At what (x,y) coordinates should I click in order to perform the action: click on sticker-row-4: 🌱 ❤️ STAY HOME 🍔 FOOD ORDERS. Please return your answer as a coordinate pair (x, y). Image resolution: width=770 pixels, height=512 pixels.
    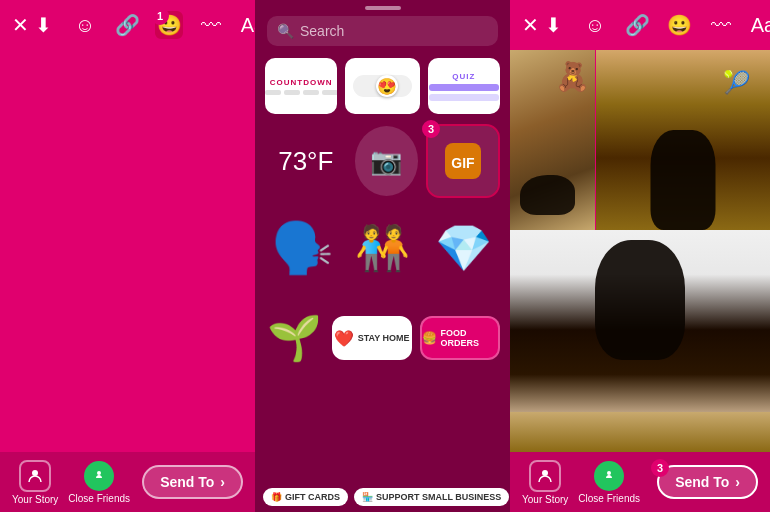
    Looking at the image, I should click on (382, 338).